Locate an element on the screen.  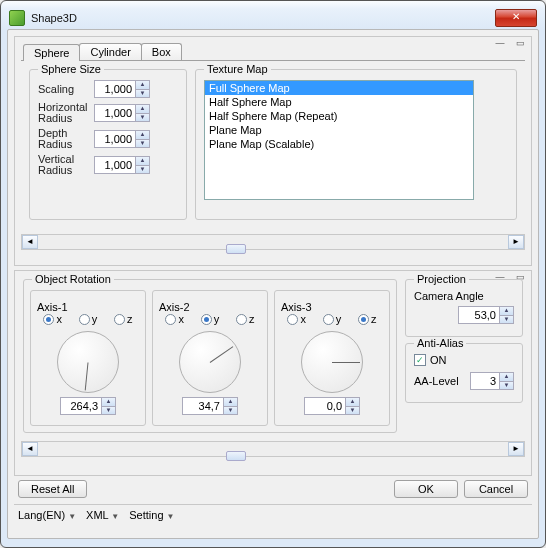
group-legend: Axis-1 is located at coordinates (88, 307).